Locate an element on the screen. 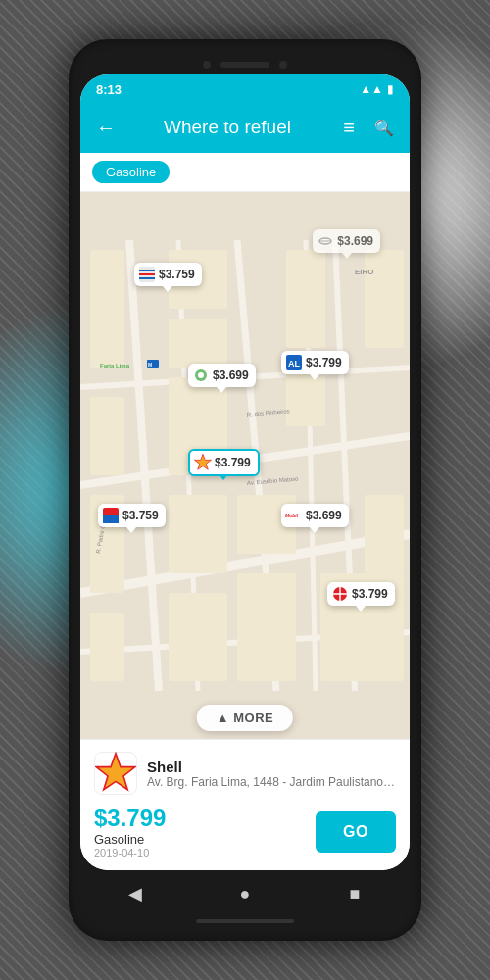  station-info: Shell Av. Brg. Faria Lima, 1448 - Jardim… is located at coordinates (245, 773).